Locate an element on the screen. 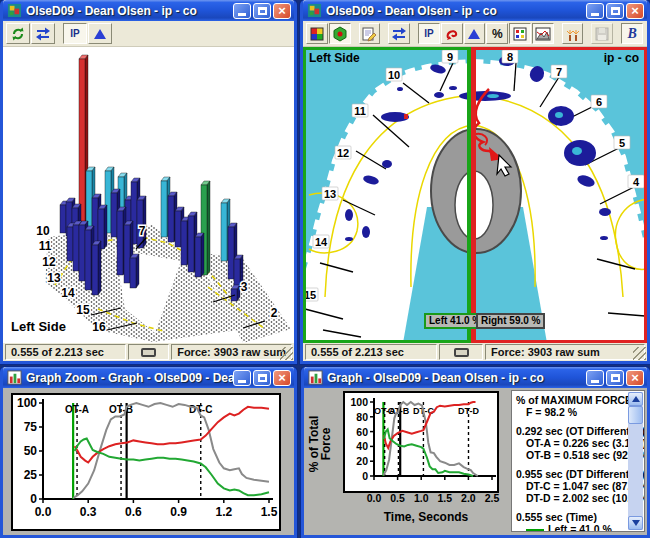  toolbar-3d: IP is located at coordinates (148, 34).